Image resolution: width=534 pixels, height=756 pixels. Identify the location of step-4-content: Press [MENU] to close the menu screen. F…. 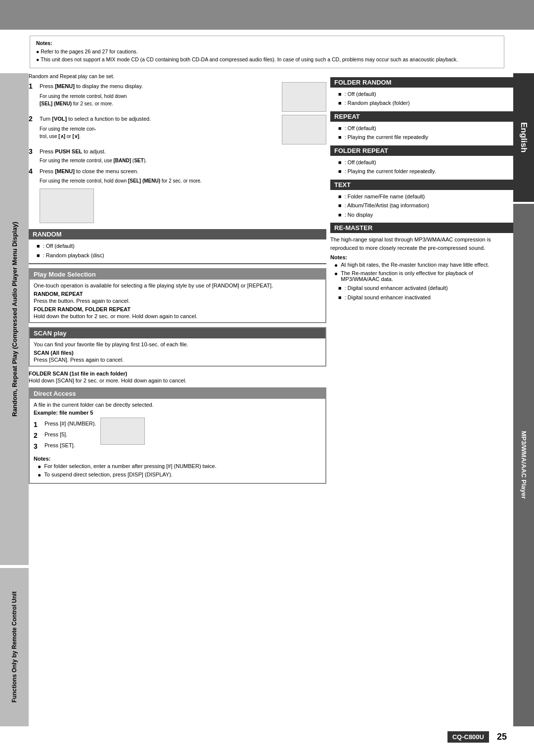
(183, 196).